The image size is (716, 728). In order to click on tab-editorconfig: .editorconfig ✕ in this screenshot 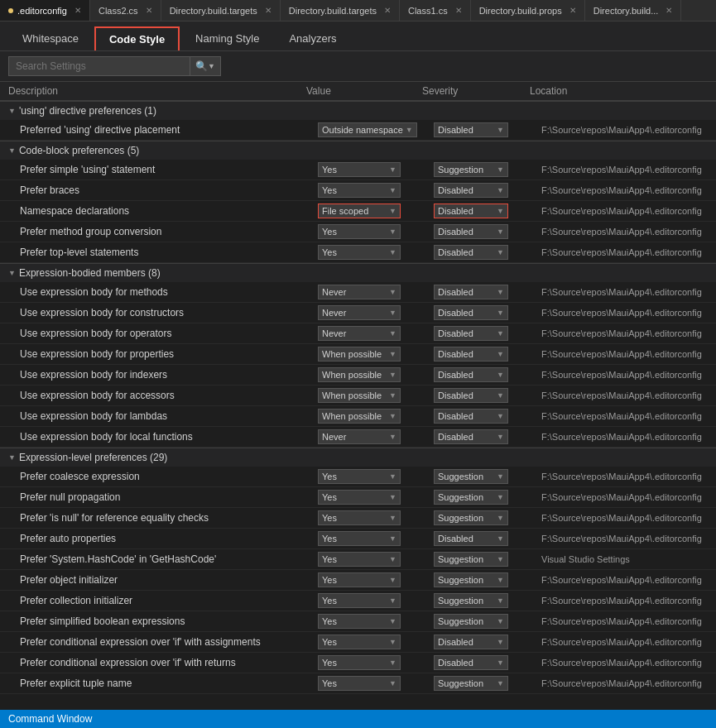, I will do `click(45, 10)`.